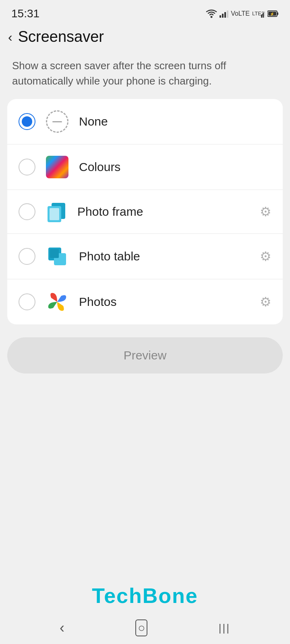 Image resolution: width=290 pixels, height=644 pixels. What do you see at coordinates (62, 628) in the screenshot?
I see `nav-back-icon: ‹` at bounding box center [62, 628].